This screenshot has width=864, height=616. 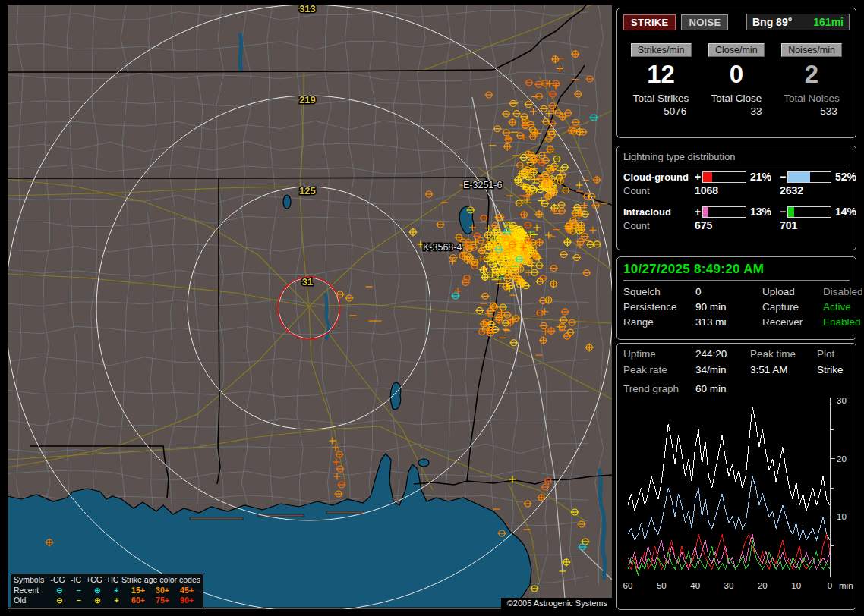 What do you see at coordinates (812, 74) in the screenshot?
I see `noises-per-min-value: 2` at bounding box center [812, 74].